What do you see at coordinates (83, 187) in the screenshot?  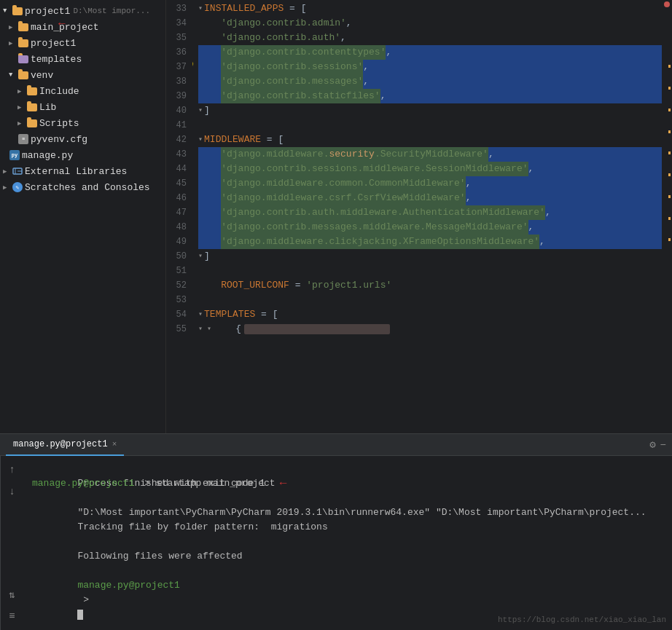 I see `sidebar-item-scratches: ▶ ✎ Scratches and Consoles` at bounding box center [83, 187].